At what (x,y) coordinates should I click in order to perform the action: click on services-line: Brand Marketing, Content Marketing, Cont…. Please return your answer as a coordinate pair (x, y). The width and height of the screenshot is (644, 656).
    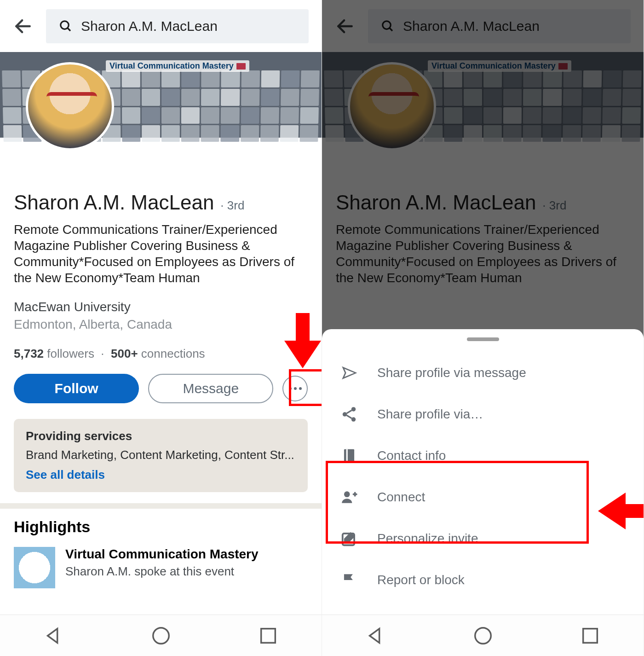
    Looking at the image, I should click on (161, 455).